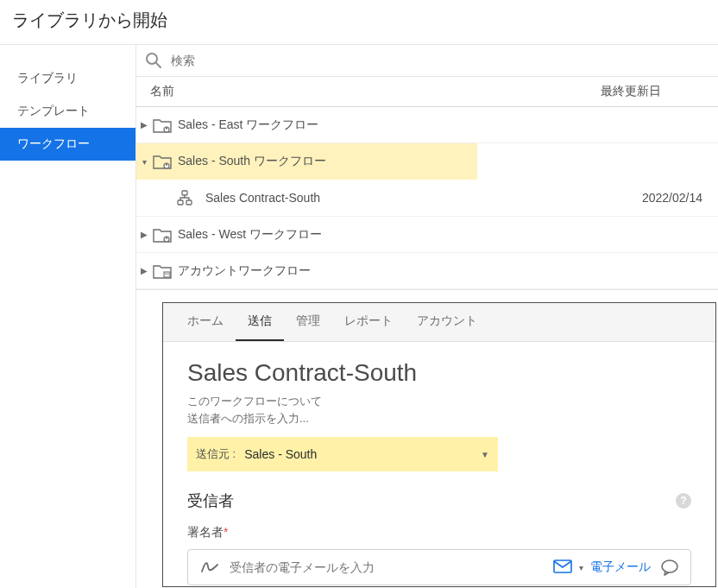 Image resolution: width=718 pixels, height=588 pixels. I want to click on tree-row-west: ▶ Sales - West ワークフロー, so click(427, 235).